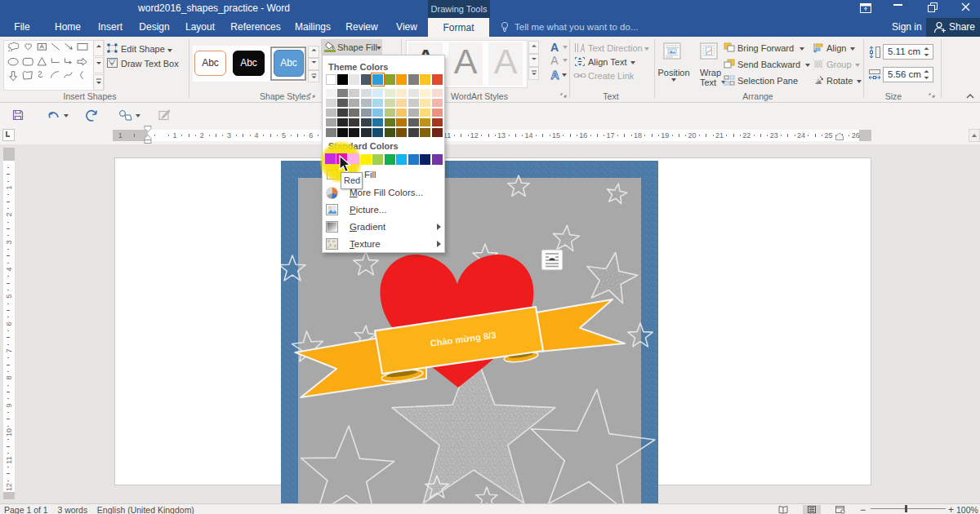 This screenshot has width=980, height=514. Describe the element at coordinates (555, 75) in the screenshot. I see `svg-text: A` at that location.